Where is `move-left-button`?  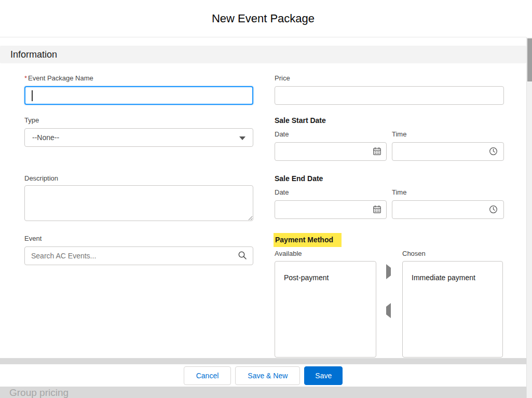 move-left-button is located at coordinates (388, 310).